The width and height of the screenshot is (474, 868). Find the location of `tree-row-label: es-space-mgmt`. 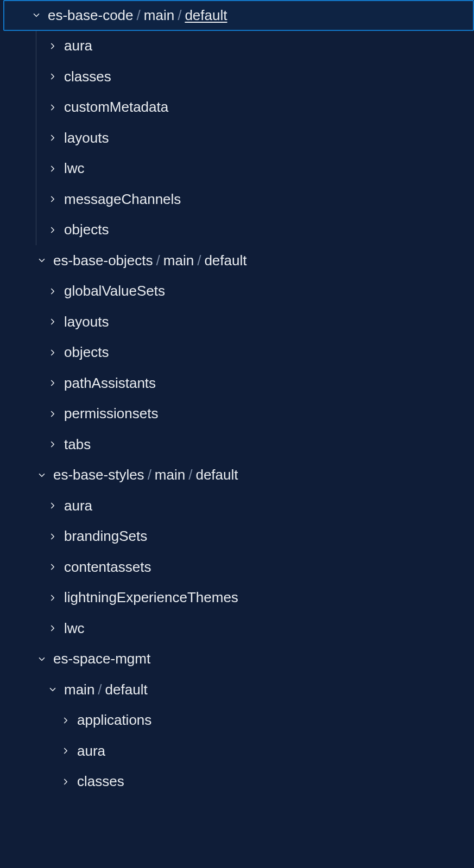

tree-row-label: es-space-mgmt is located at coordinates (102, 659).